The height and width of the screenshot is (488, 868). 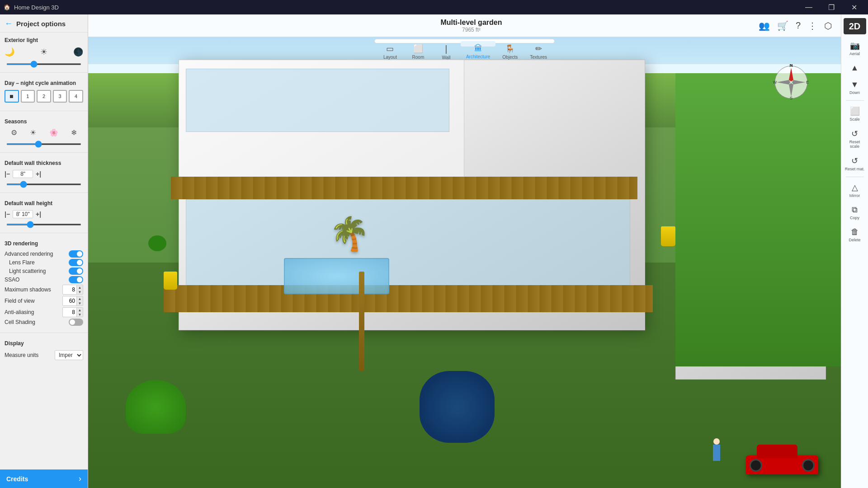 What do you see at coordinates (465, 26) in the screenshot?
I see `top-header: Multi-level garden 7965 ft² 👥 🛒 ? ⋮ ⬡` at bounding box center [465, 26].